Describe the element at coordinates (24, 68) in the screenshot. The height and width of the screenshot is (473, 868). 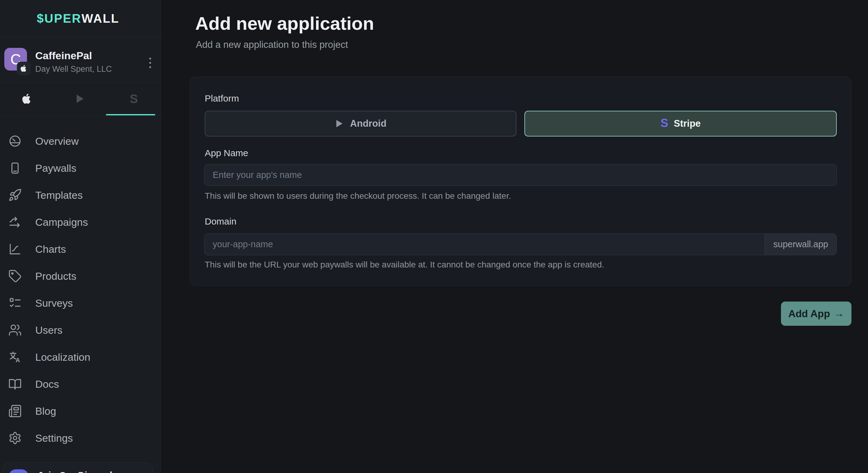
I see `apple-platform-badge` at that location.